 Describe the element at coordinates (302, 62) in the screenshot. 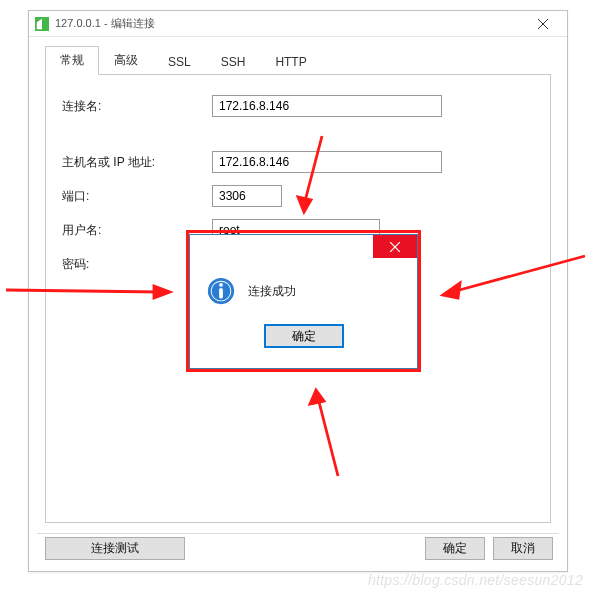

I see `tabs: 常规 高级 SSL SSH HTTP` at that location.